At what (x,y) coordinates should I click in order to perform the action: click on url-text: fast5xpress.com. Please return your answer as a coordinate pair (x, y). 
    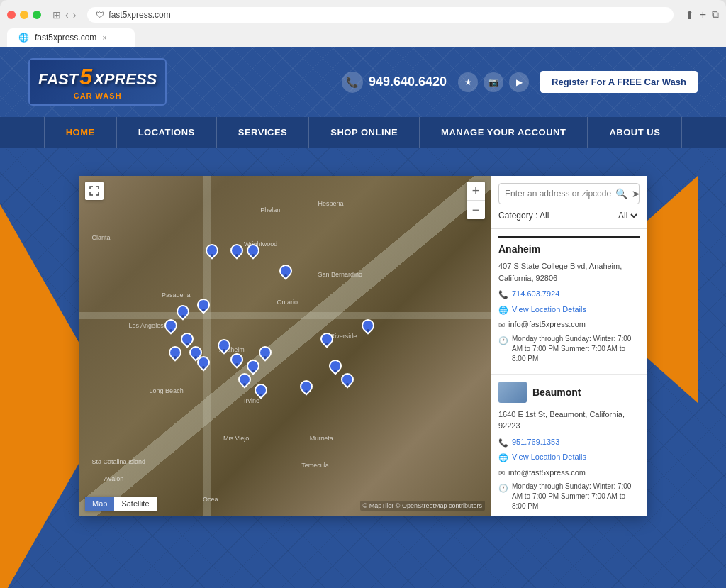
    Looking at the image, I should click on (139, 15).